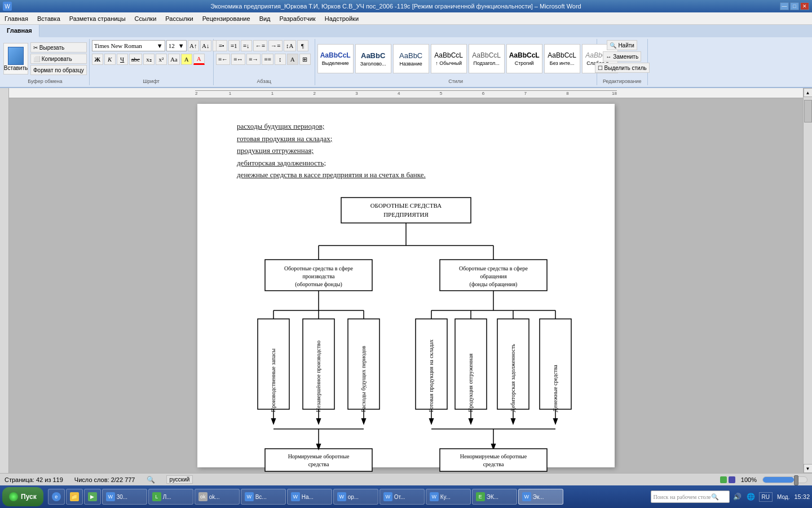 The width and height of the screenshot is (812, 508). Describe the element at coordinates (59, 59) in the screenshot. I see `copy-button: ⬜ Копировать` at that location.